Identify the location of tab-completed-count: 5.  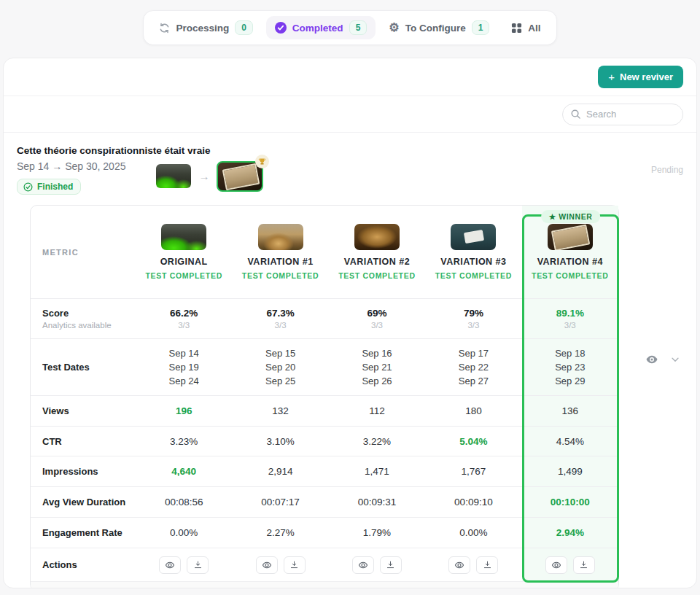
(359, 28).